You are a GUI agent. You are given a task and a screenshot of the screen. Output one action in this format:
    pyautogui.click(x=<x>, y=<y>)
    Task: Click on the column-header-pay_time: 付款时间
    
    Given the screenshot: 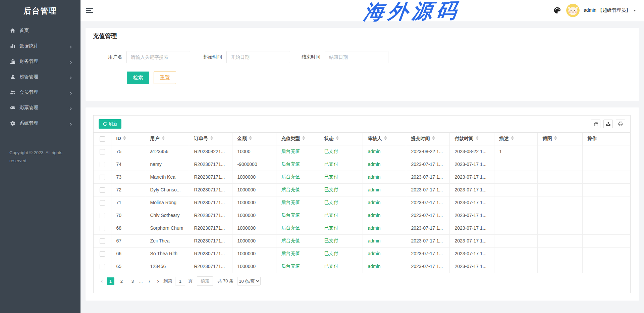 What is the action you would take?
    pyautogui.click(x=472, y=139)
    